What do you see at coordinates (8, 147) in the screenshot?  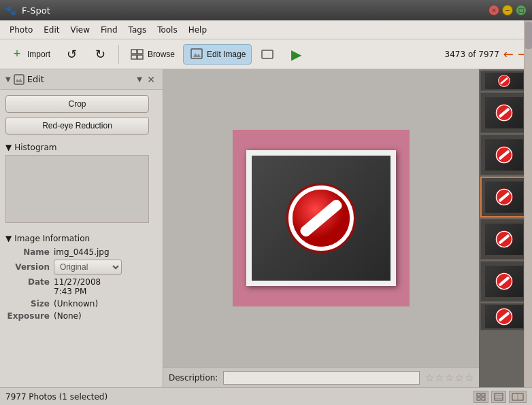 I see `histogram-arrow: ▼` at bounding box center [8, 147].